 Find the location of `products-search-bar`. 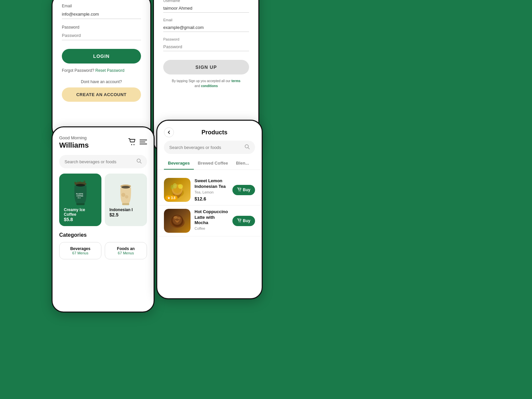

products-search-bar is located at coordinates (209, 147).